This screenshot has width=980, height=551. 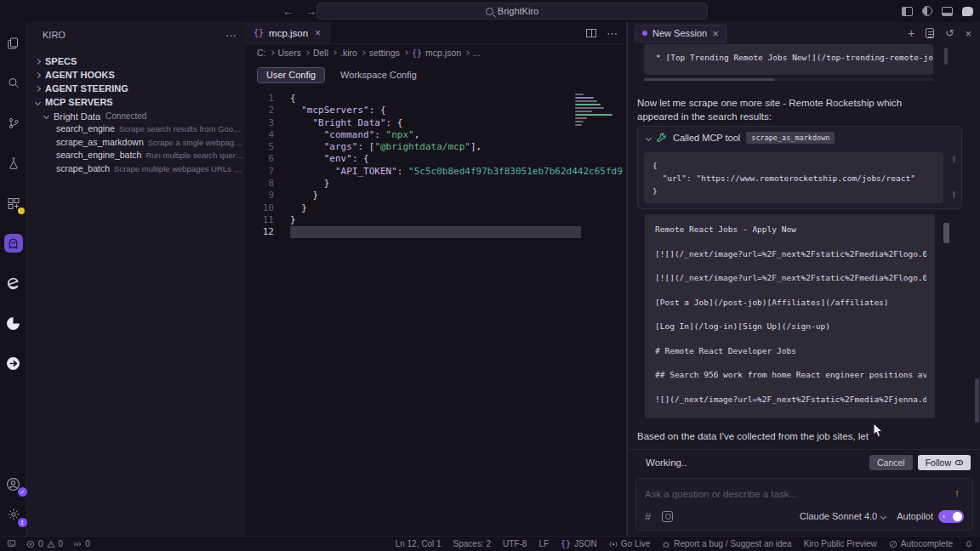 I want to click on mcp-server-bright-data: Bright Data Connected, so click(x=136, y=116).